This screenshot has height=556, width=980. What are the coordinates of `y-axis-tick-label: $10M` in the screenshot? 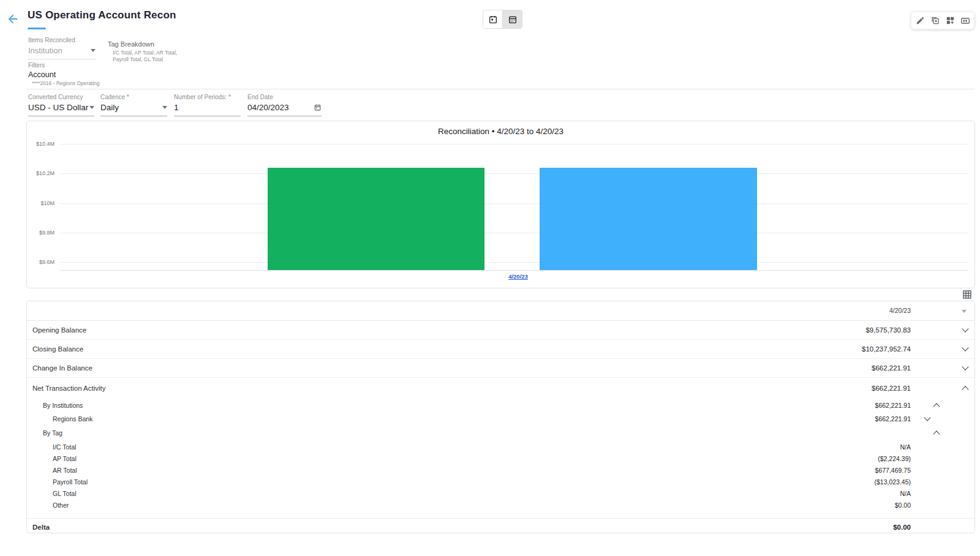 It's located at (40, 203).